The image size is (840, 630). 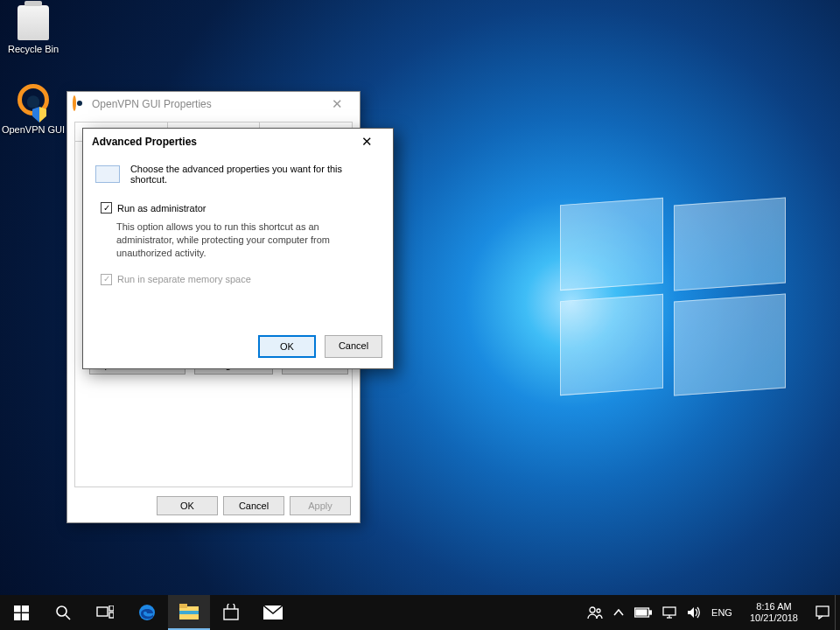 What do you see at coordinates (152, 104) in the screenshot?
I see `window-title: OpenVPN GUI Properties` at bounding box center [152, 104].